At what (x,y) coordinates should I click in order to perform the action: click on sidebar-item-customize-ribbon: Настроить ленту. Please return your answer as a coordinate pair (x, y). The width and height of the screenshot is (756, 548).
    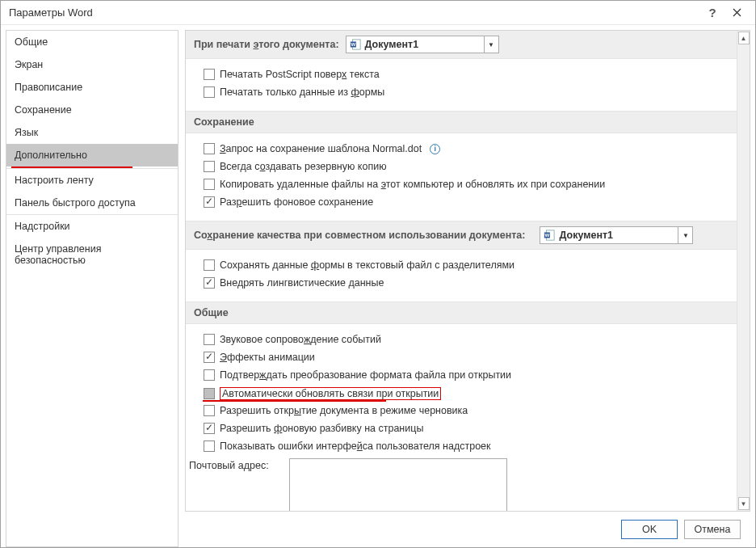
    Looking at the image, I should click on (92, 180).